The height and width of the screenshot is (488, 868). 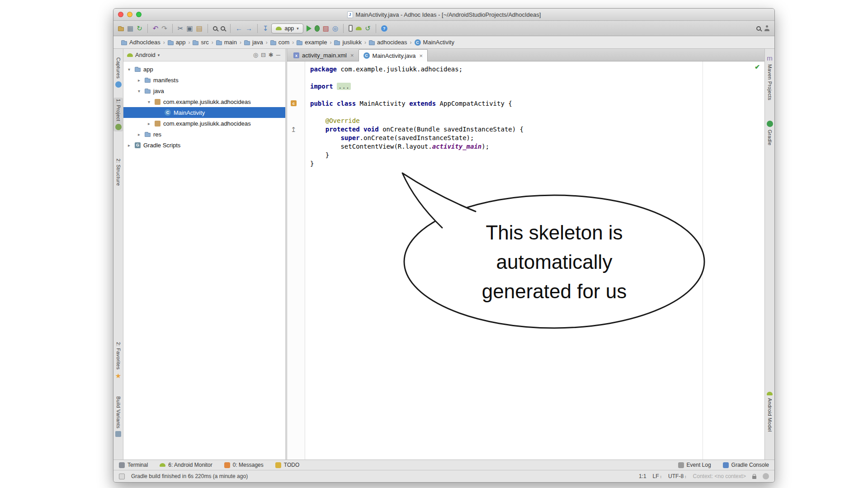 I want to click on breadcrumb-item: AdhocIdeas, so click(x=141, y=42).